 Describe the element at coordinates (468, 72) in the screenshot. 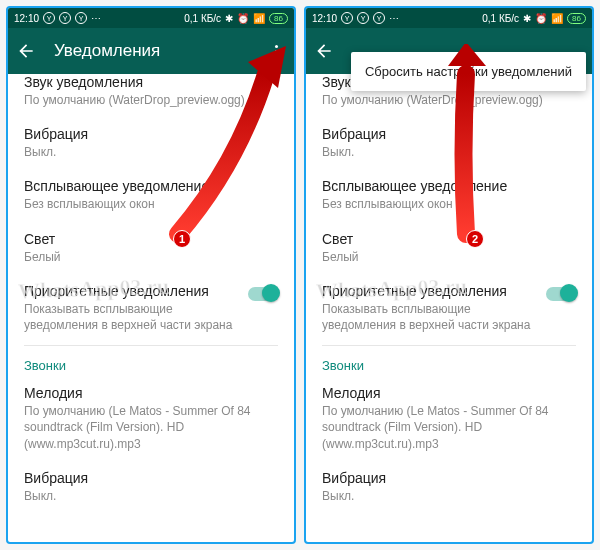

I see `menu-popup-reset: Сбросить настройки уведомлений` at that location.